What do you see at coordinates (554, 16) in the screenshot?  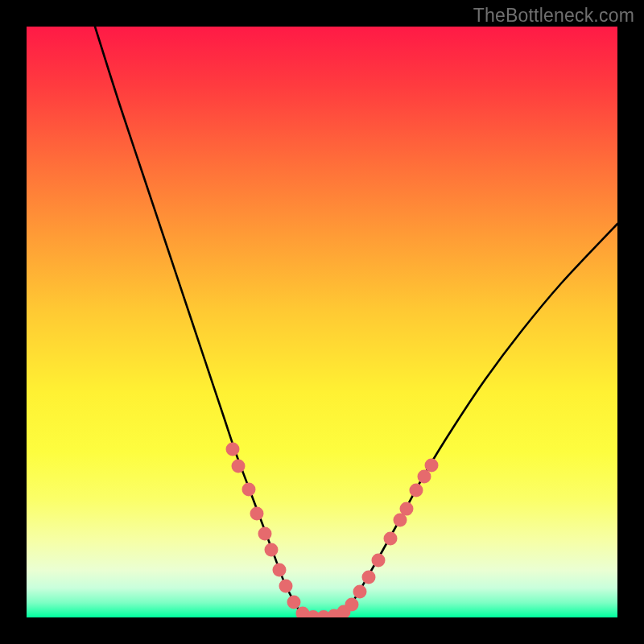 I see `watermark-text: TheBottleneck.com` at bounding box center [554, 16].